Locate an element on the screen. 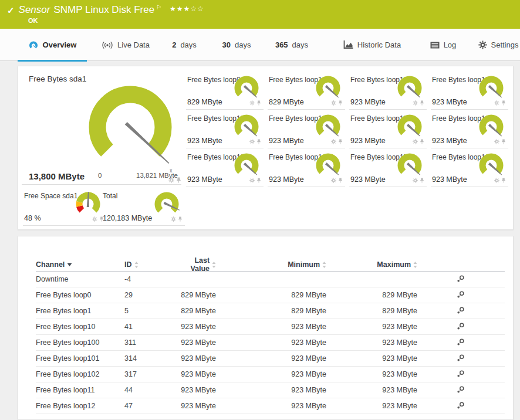  table-row: Free Bytes loop12 47 923 MByte 923 MByte… is located at coordinates (270, 406).